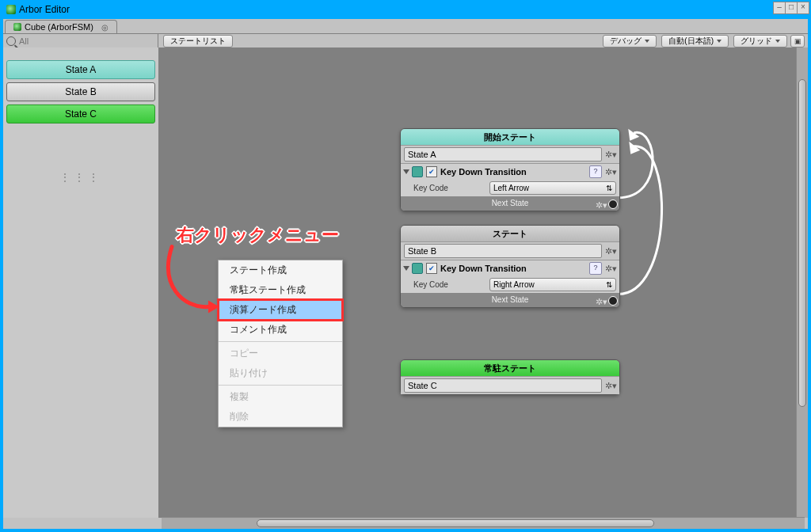  Describe the element at coordinates (198, 41) in the screenshot. I see `state-list-button: ステートリスト` at that location.